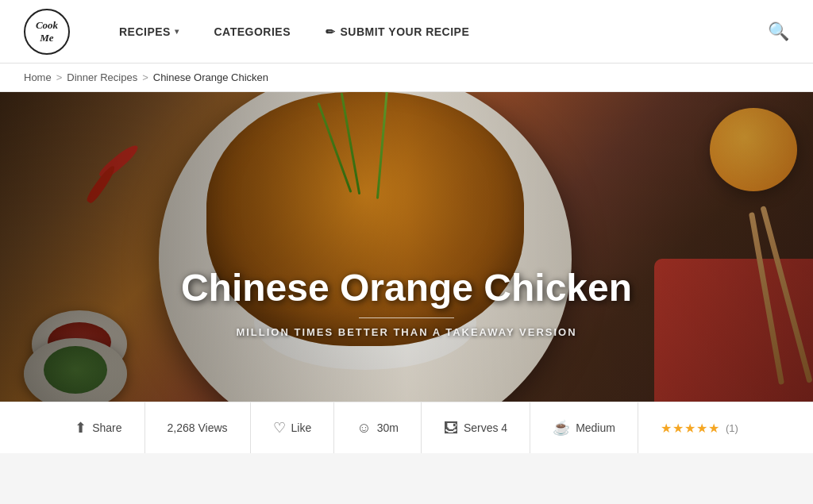 The width and height of the screenshot is (813, 504). I want to click on like-label: Like, so click(302, 428).